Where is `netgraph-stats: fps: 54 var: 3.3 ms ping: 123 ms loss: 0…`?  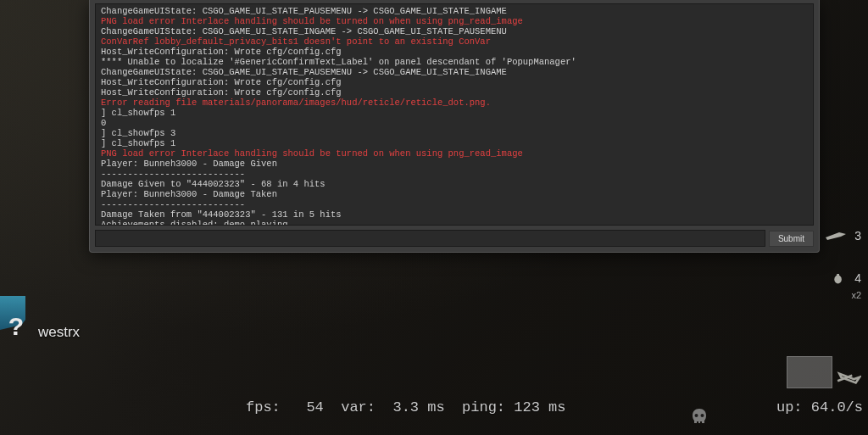 netgraph-stats: fps: 54 var: 3.3 ms ping: 123 ms loss: 0… is located at coordinates (453, 399).